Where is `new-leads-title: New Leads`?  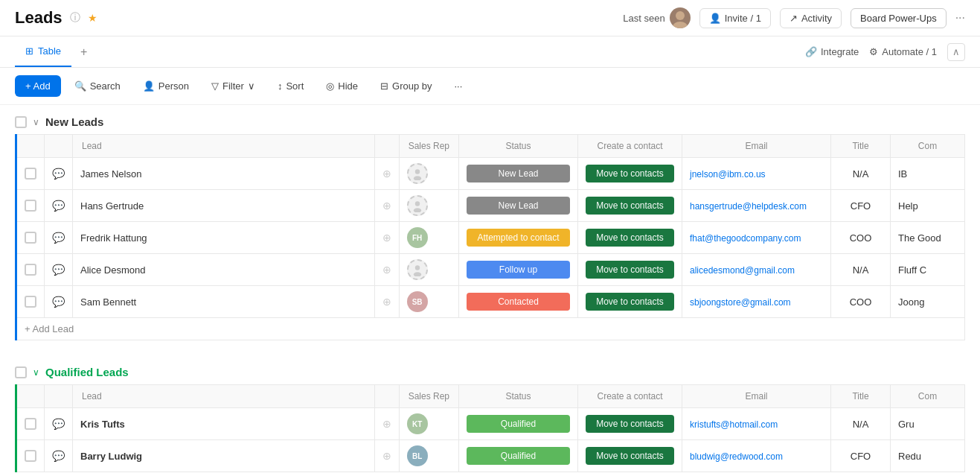 new-leads-title: New Leads is located at coordinates (74, 122).